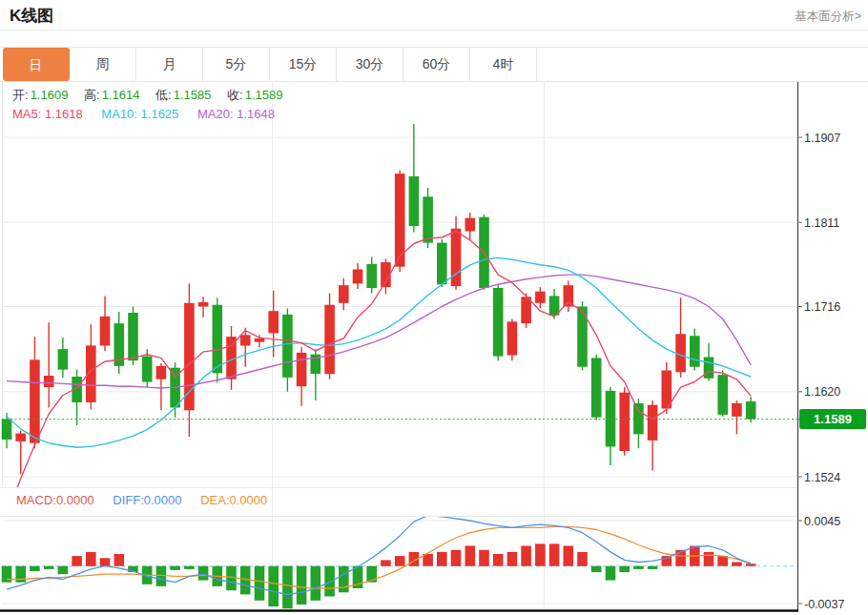 Image resolution: width=868 pixels, height=615 pixels. Describe the element at coordinates (75, 500) in the screenshot. I see `macd-value: 0.0000` at that location.